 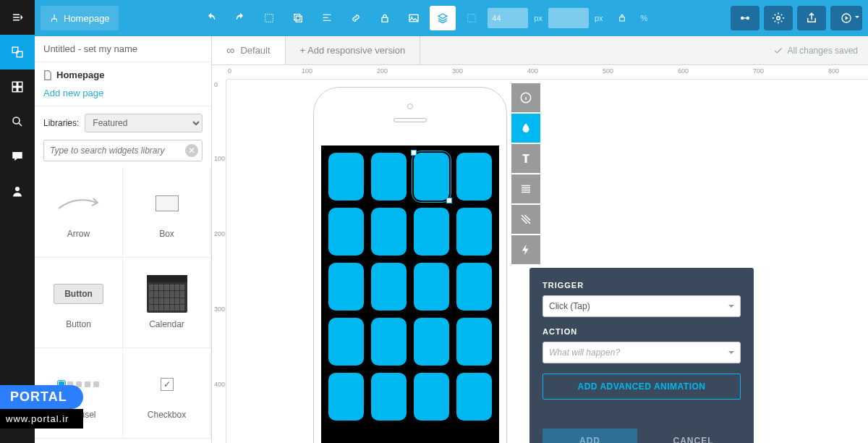 I want to click on handoff-button, so click(x=745, y=18).